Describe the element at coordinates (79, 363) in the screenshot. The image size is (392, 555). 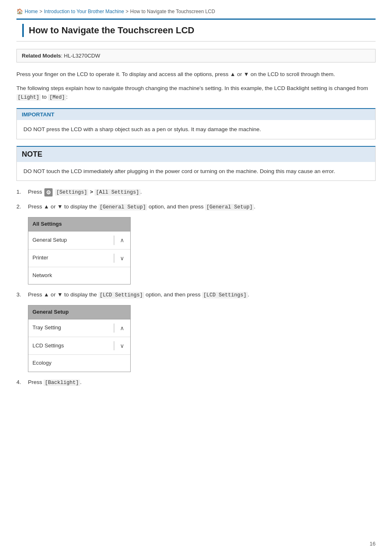
I see `menu2-item-3: Ecology` at that location.